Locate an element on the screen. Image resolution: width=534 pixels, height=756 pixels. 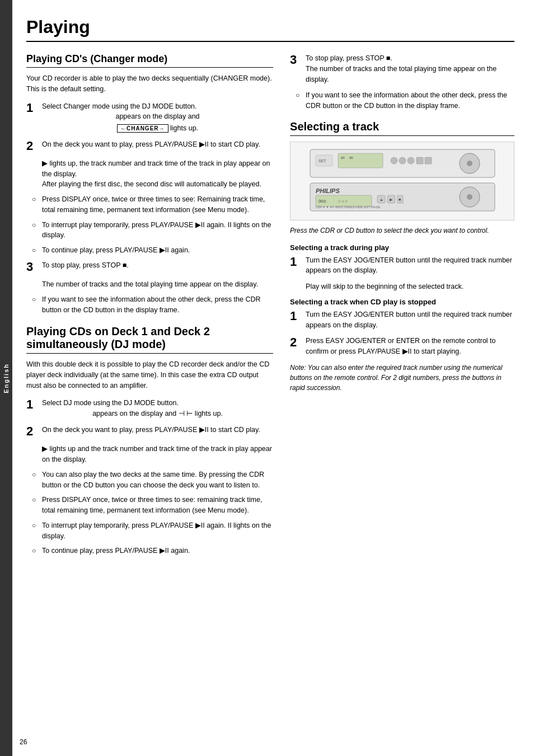
dj-step-1-text: Select DJ mode using the DJ MODE button. is located at coordinates (110, 403).